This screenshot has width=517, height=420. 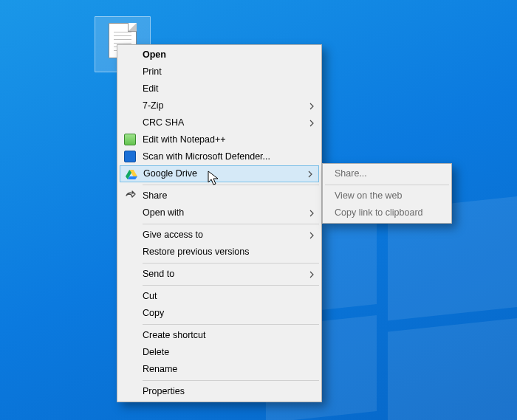 I want to click on notepadpp-icon, so click(x=130, y=140).